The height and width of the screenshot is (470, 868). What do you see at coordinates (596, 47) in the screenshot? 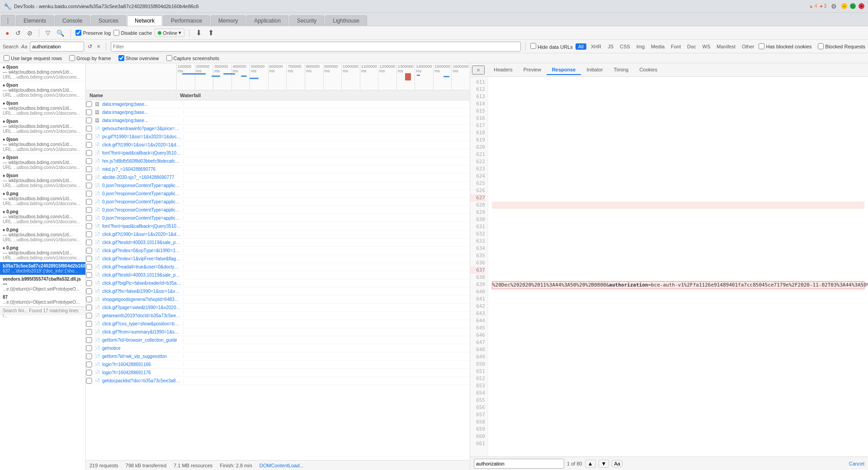
I see `filter-xhr: XHR` at bounding box center [596, 47].